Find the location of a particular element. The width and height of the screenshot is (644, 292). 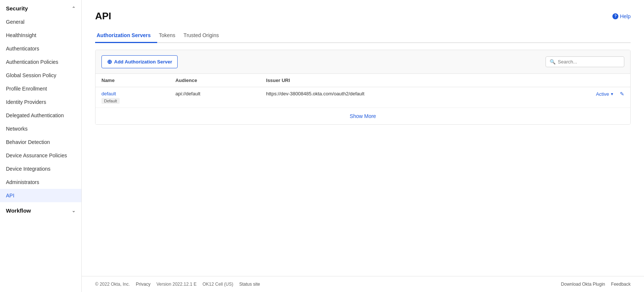

help-label: Help is located at coordinates (625, 16).